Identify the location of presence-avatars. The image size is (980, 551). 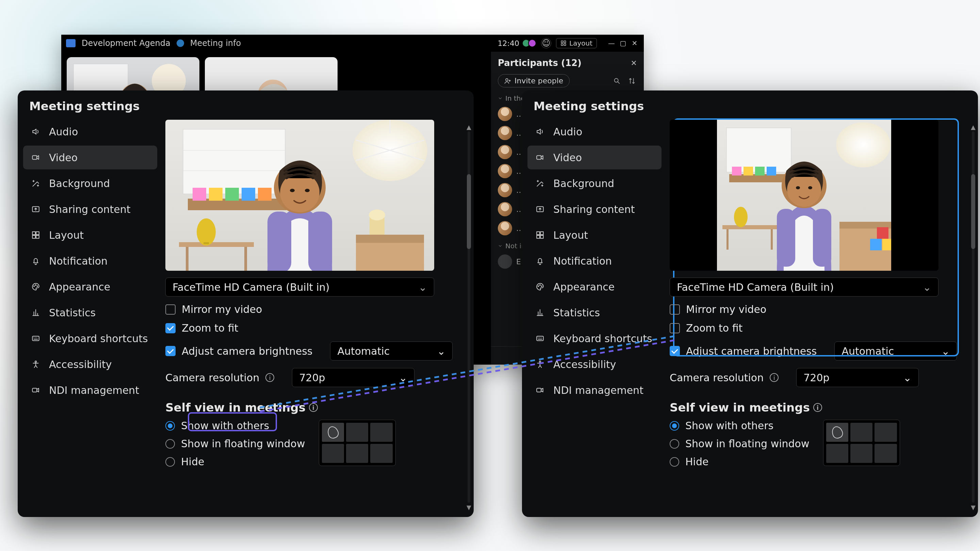
(530, 43).